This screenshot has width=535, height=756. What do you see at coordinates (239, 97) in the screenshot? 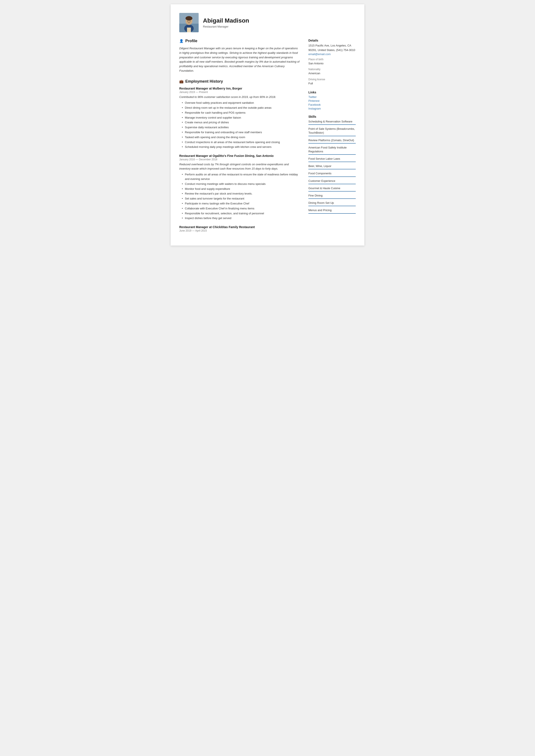
I see `job-highlight-1: Contributed to 96% customer satisfaction…` at bounding box center [239, 97].